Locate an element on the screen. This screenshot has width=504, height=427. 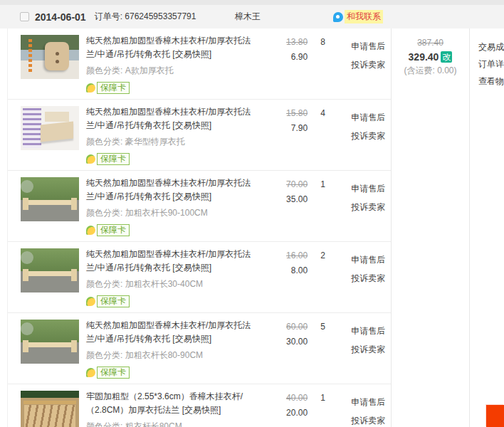
current-price: 8.00 is located at coordinates (285, 270).